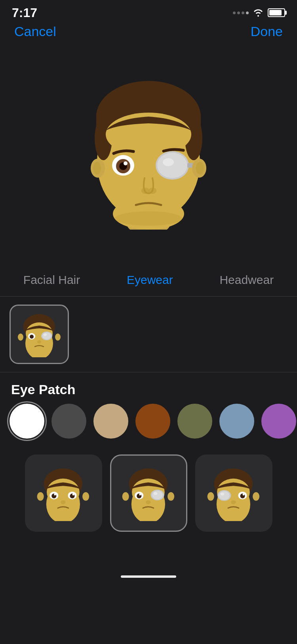 This screenshot has height=644, width=297. Describe the element at coordinates (148, 493) in the screenshot. I see `style-row` at that location.